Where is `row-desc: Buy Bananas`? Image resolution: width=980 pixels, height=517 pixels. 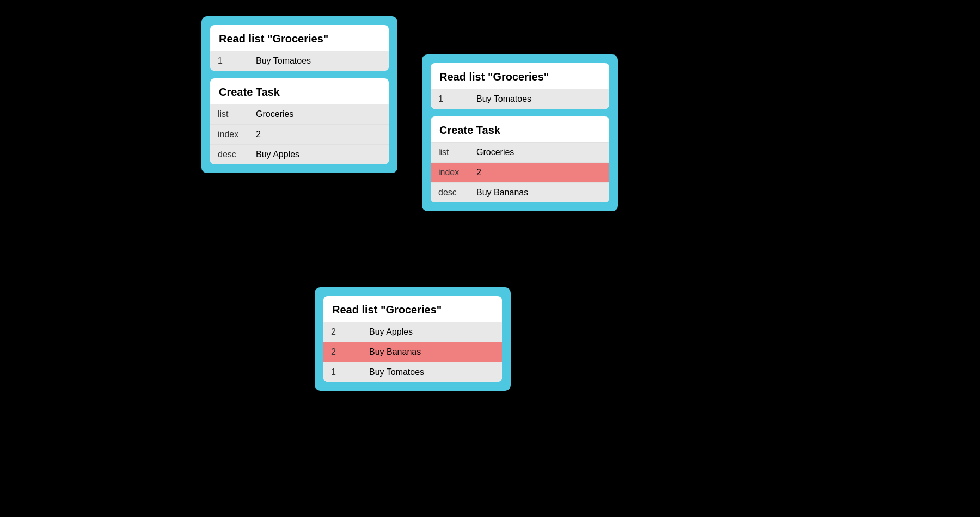
row-desc: Buy Bananas is located at coordinates (432, 353).